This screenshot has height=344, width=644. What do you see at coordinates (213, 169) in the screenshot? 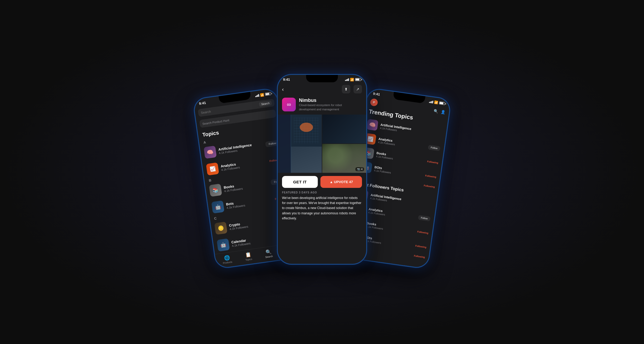
I see `analytics-icon-left: 📈` at bounding box center [213, 169].